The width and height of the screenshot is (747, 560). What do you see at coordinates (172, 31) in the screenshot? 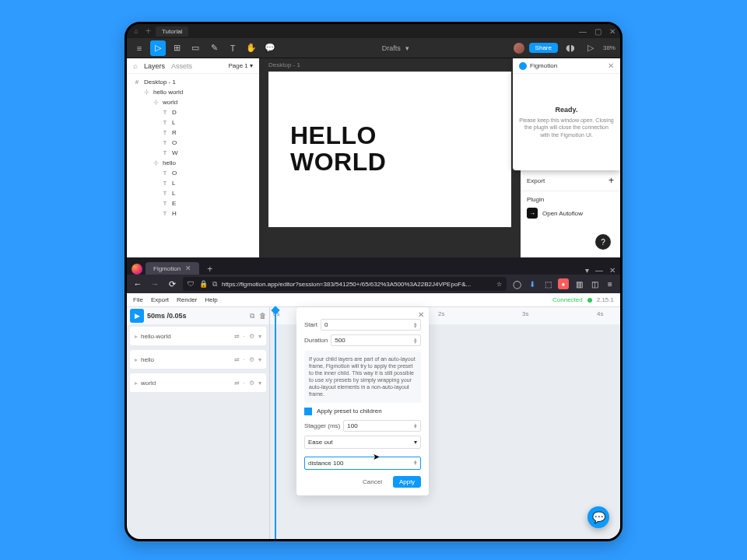
I see `figma-tab: Tutorial` at bounding box center [172, 31].